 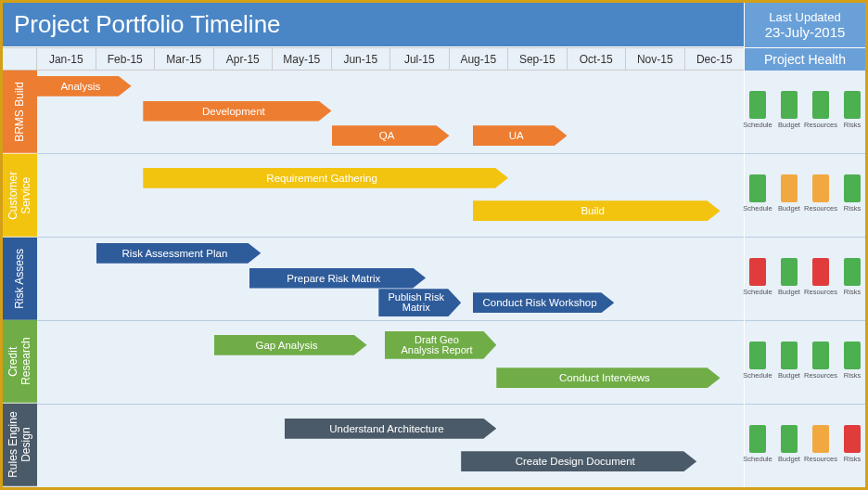 What do you see at coordinates (302, 59) in the screenshot?
I see `month-cell: May-15` at bounding box center [302, 59].